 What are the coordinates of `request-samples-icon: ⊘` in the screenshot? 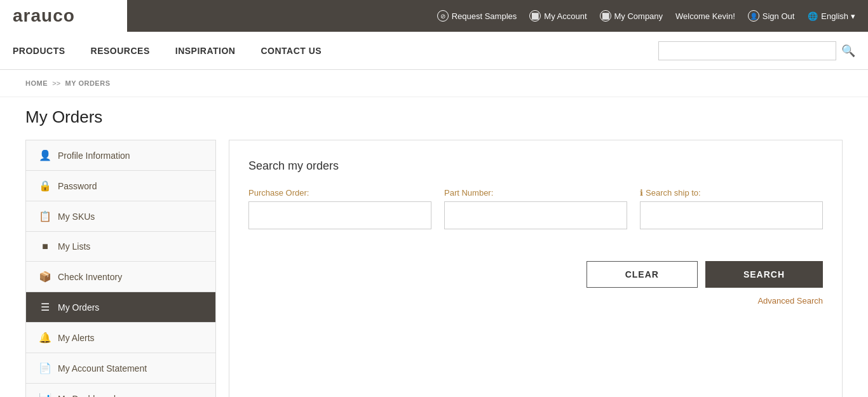 It's located at (443, 16).